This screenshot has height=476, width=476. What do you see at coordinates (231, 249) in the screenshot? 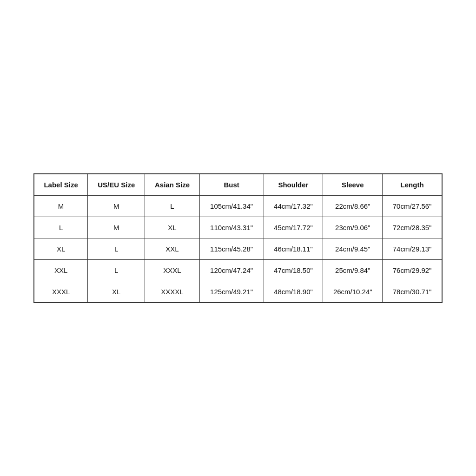
I see `cell-bust: 115cm/45.28"` at bounding box center [231, 249].